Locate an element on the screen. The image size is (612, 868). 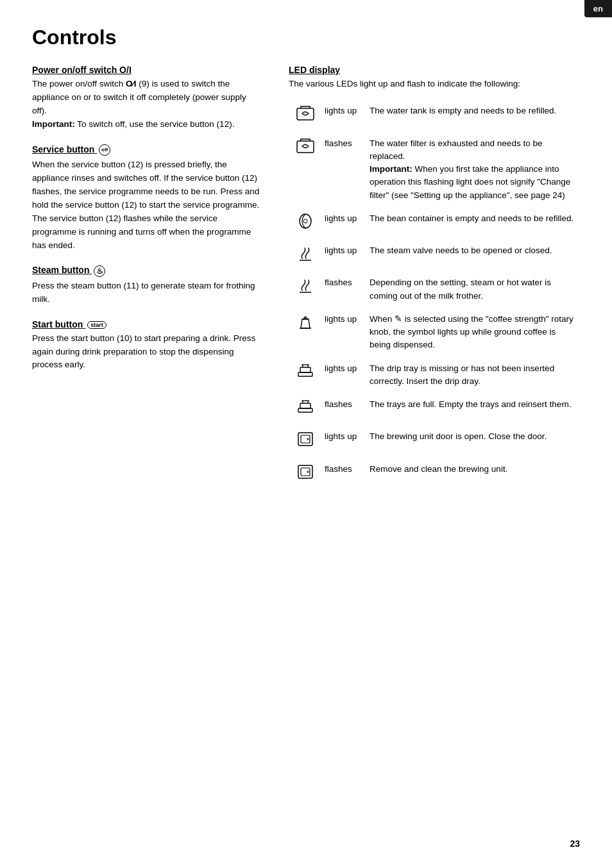
led-icon-bean is located at coordinates (305, 224).